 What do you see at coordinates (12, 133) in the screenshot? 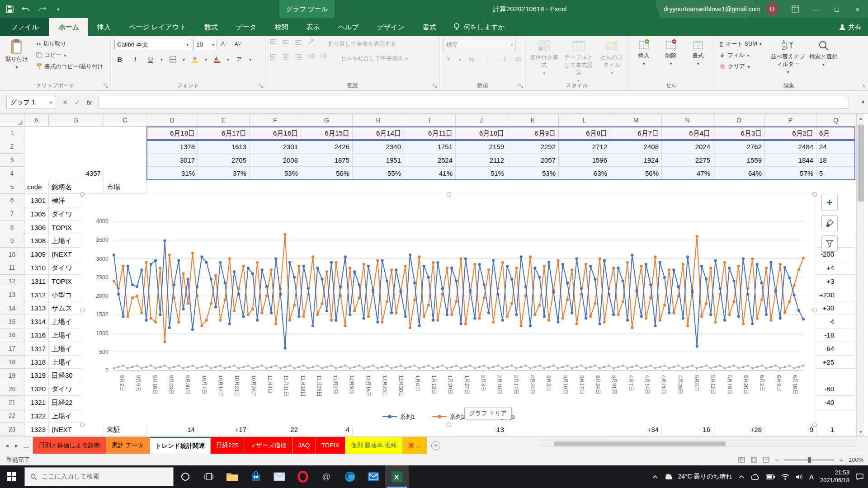
I see `row-header-1: 1` at bounding box center [12, 133].